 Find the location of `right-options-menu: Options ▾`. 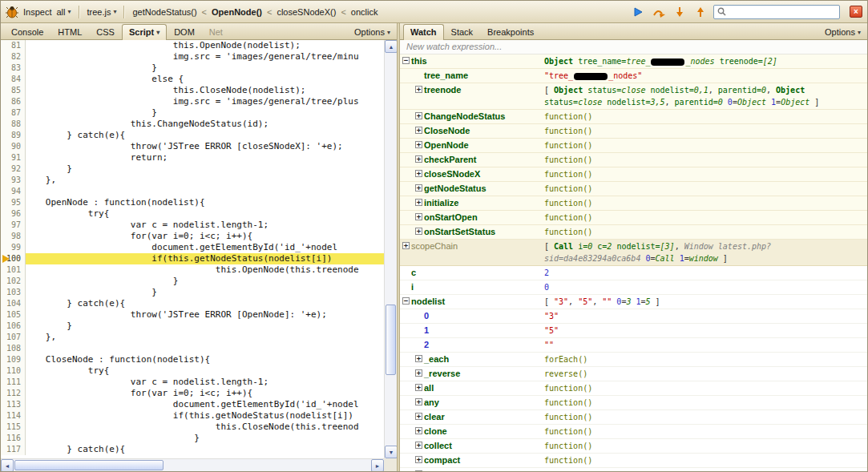

right-options-menu: Options ▾ is located at coordinates (845, 34).